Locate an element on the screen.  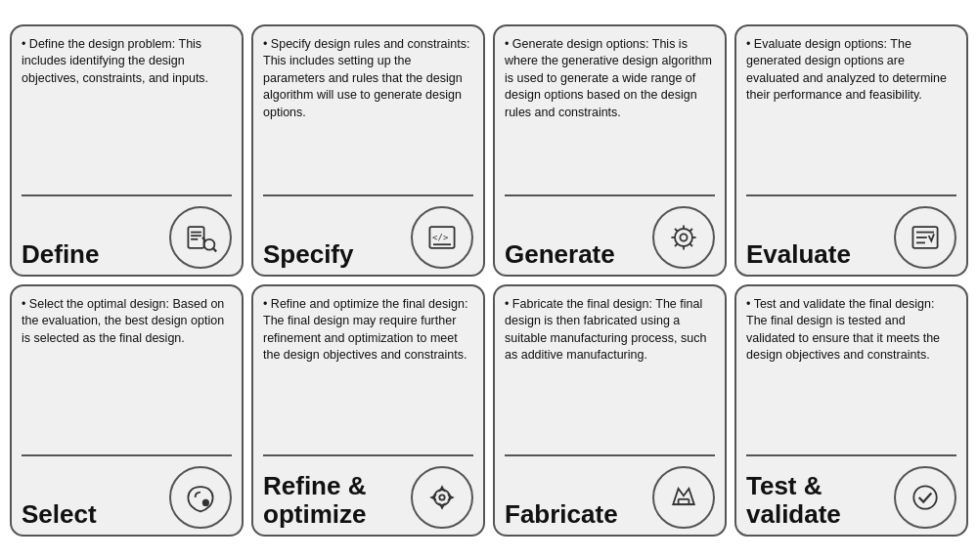
card-title-evaluate: Evaluate is located at coordinates (798, 254).